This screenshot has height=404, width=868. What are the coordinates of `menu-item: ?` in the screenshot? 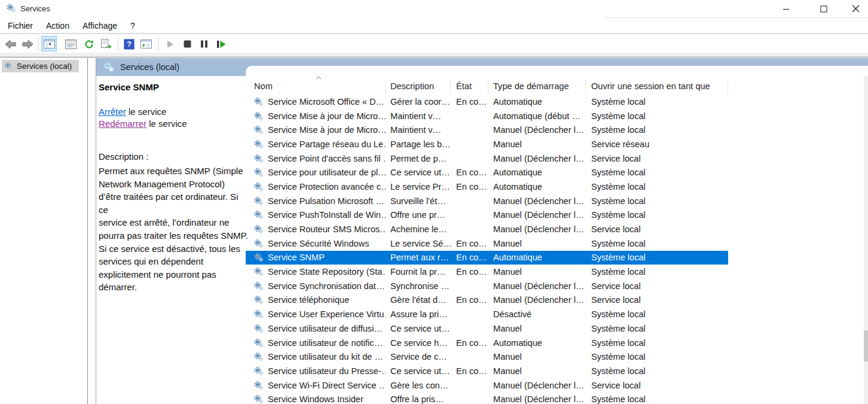 It's located at (133, 26).